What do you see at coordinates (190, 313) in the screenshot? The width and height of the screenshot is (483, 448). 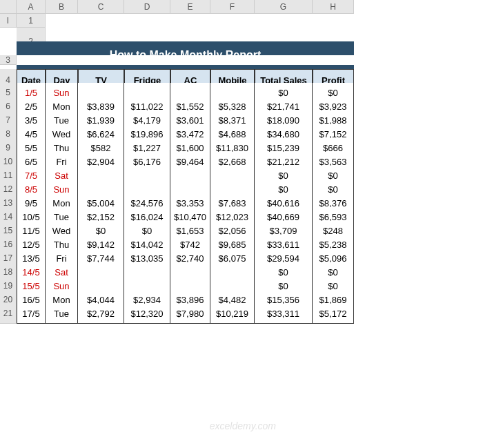 I see `table-cell: $7,980` at bounding box center [190, 313].